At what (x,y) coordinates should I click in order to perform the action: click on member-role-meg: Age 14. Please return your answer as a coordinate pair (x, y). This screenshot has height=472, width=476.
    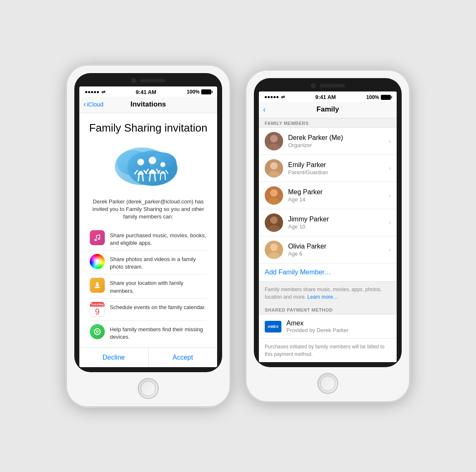
    Looking at the image, I should click on (336, 200).